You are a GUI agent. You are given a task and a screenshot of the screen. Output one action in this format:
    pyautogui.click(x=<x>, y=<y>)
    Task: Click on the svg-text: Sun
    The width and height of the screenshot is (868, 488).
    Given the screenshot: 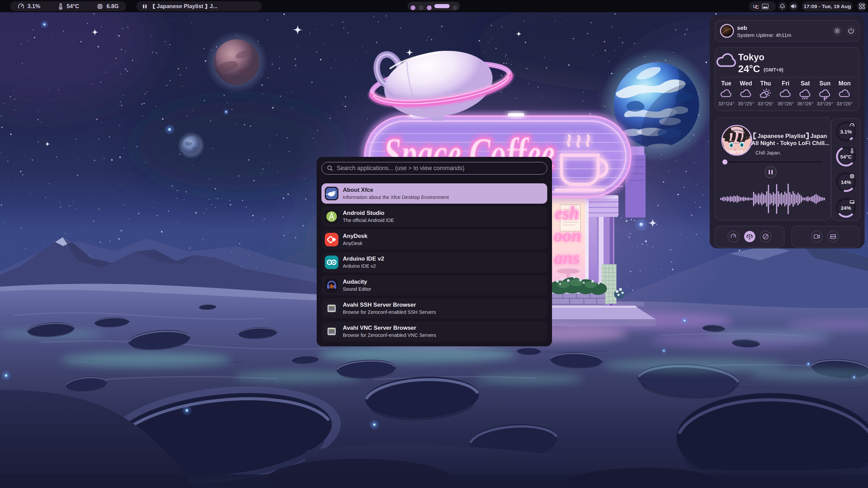 What is the action you would take?
    pyautogui.click(x=825, y=83)
    